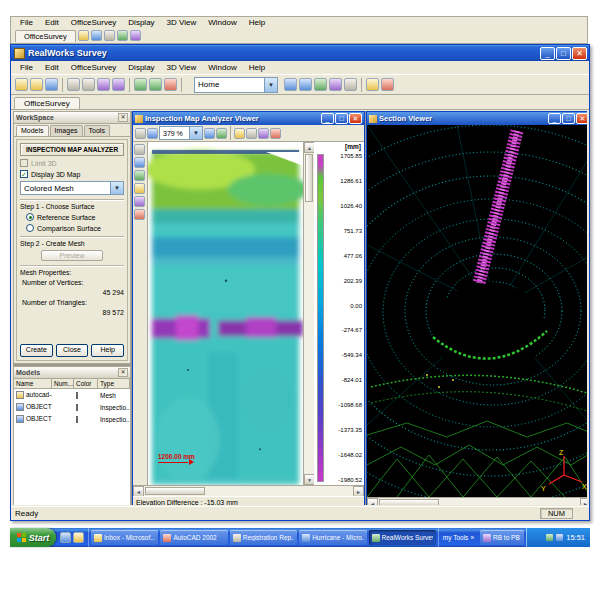 The height and width of the screenshot is (600, 600). What do you see at coordinates (140, 150) in the screenshot?
I see `cursor-tool-icon` at bounding box center [140, 150].